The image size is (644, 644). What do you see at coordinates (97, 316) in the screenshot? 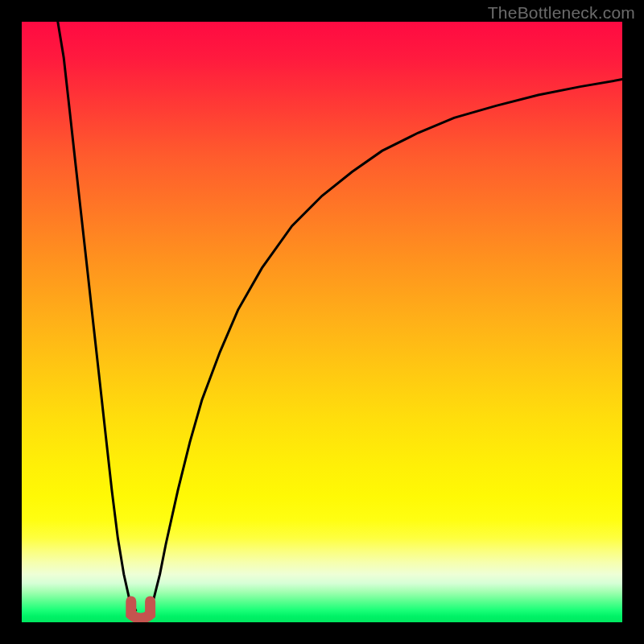
I see `bottleneck-curve-left` at bounding box center [97, 316].